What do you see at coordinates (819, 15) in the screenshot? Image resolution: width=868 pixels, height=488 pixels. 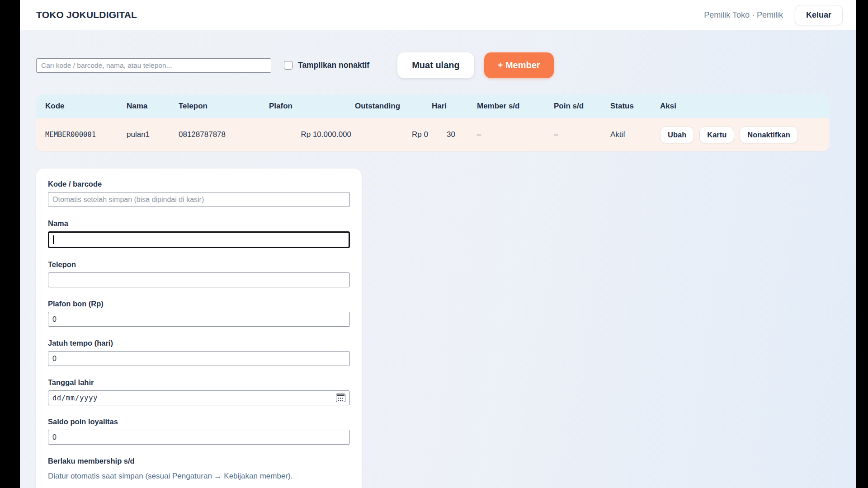 I see `logout-button: Keluar` at bounding box center [819, 15].